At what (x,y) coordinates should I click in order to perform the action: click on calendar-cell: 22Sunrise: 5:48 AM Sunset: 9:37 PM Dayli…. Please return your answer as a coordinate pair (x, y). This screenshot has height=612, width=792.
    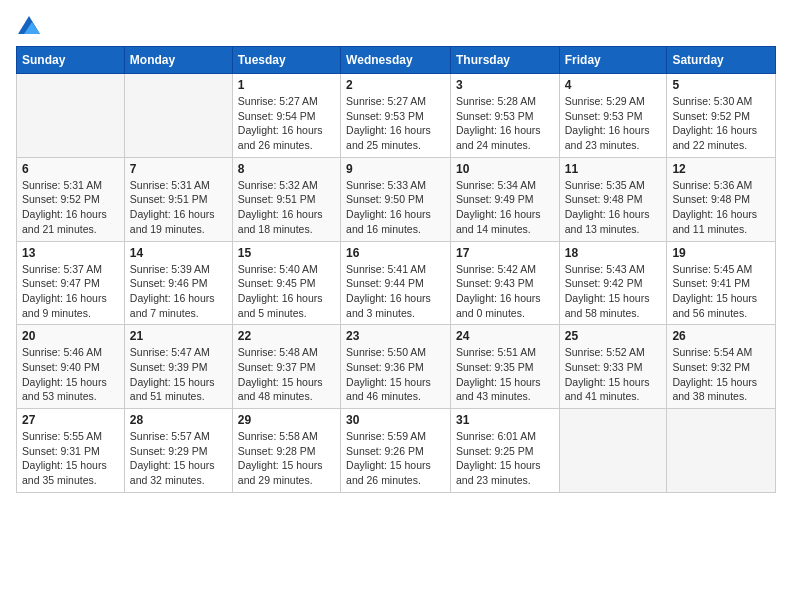
    Looking at the image, I should click on (286, 367).